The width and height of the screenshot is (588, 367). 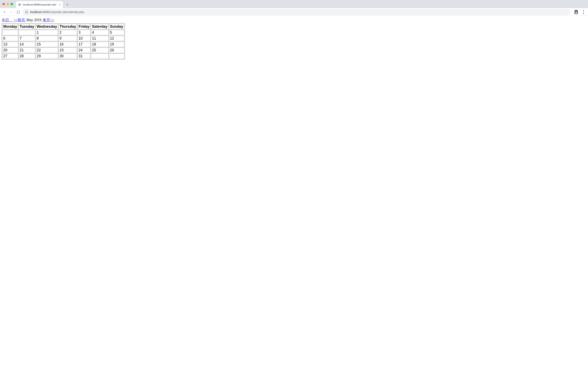 What do you see at coordinates (7, 20) in the screenshot?
I see `today-link: 今日` at bounding box center [7, 20].